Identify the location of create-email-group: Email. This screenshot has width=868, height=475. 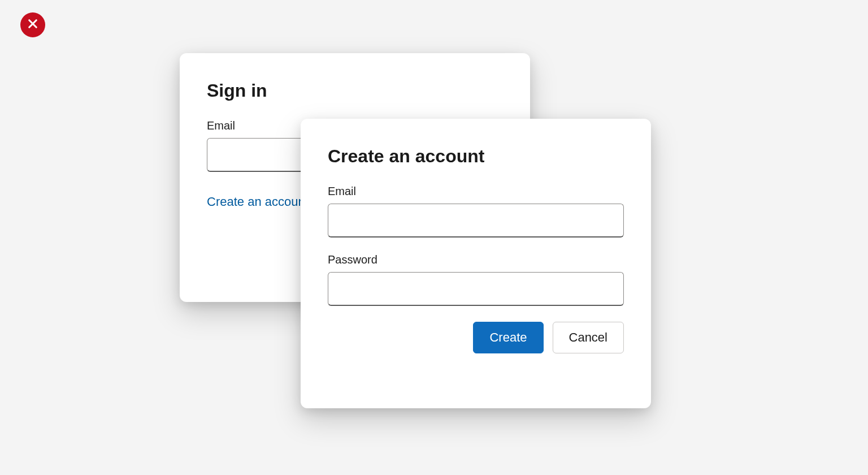
(476, 211).